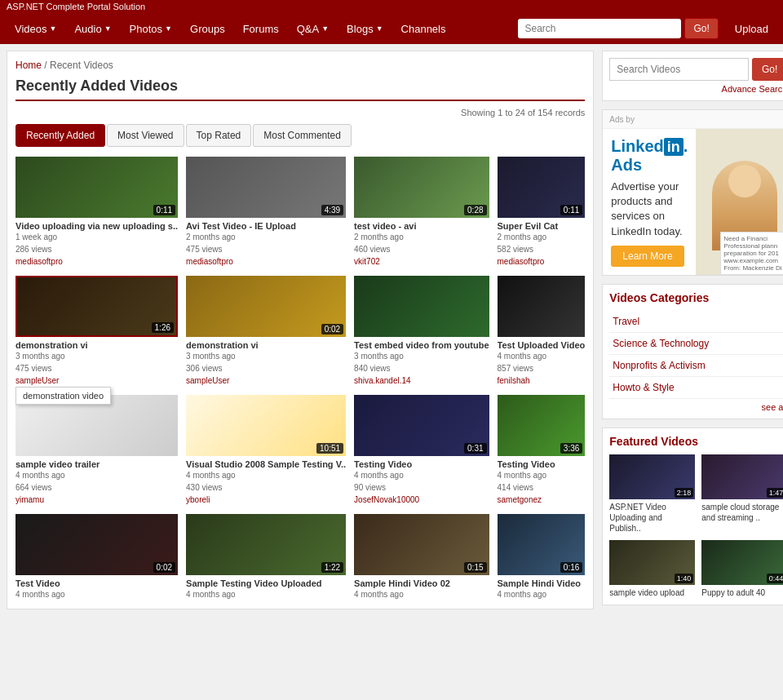  Describe the element at coordinates (29, 65) in the screenshot. I see `breadcrumb-home: Home` at that location.